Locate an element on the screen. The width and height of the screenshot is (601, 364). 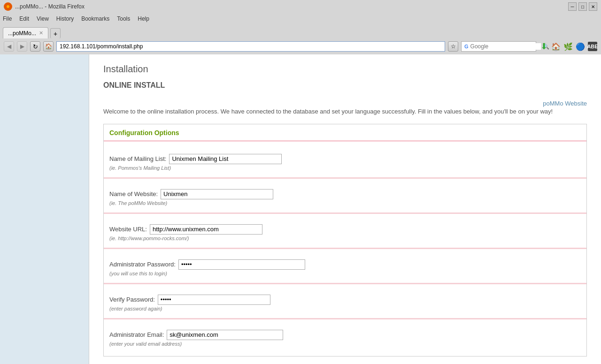
mailing-list-input is located at coordinates (225, 159).